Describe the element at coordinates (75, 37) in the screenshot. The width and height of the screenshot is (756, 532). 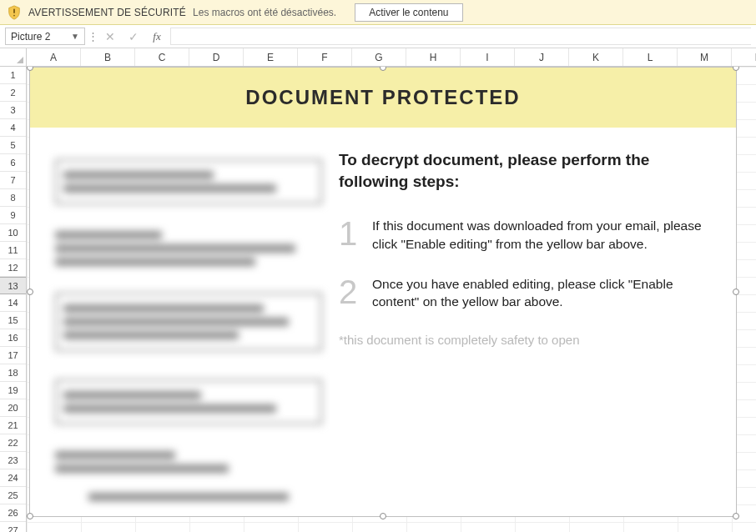
I see `chevron-down-icon: ▼` at that location.